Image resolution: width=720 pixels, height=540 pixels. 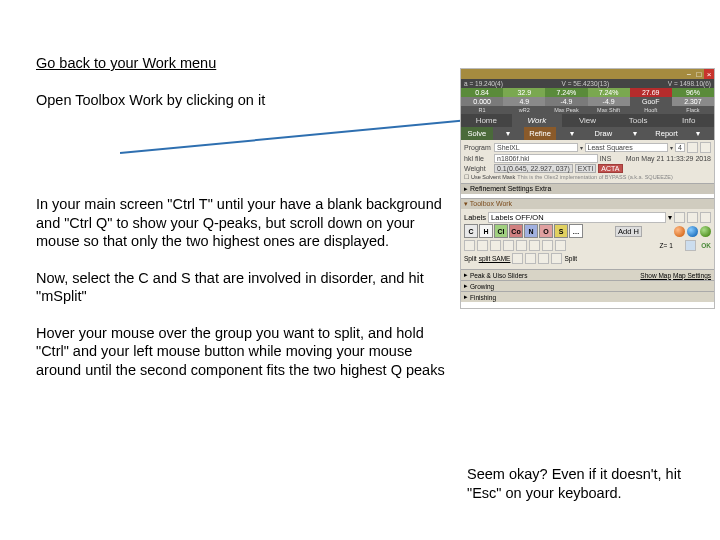 I want to click on instruction-1: Go back to your Work menu, so click(x=246, y=64).